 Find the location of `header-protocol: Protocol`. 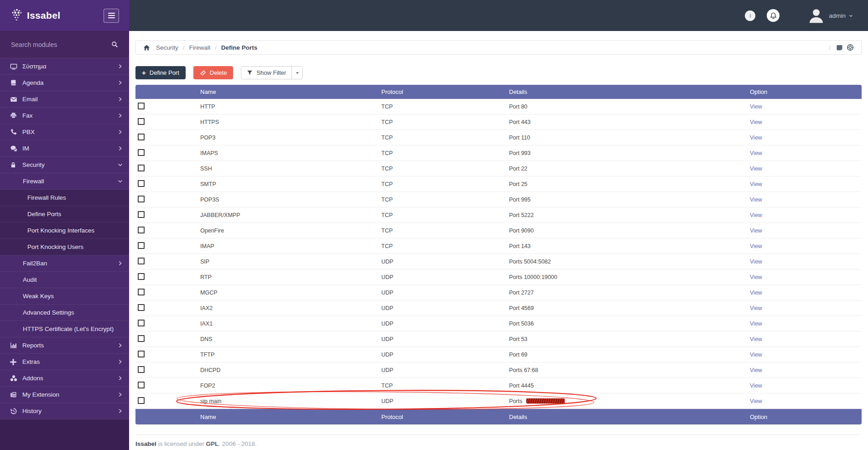

header-protocol: Protocol is located at coordinates (445, 92).